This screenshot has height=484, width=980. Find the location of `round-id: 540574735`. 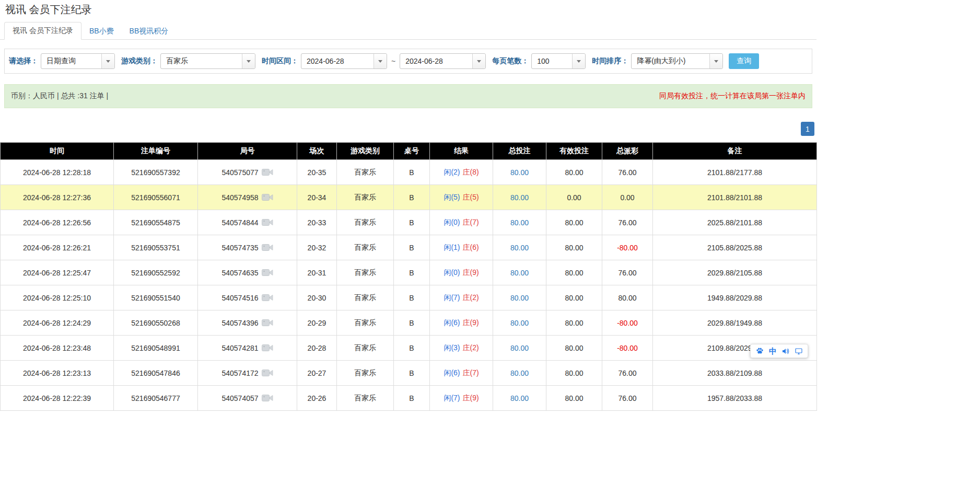

round-id: 540574735 is located at coordinates (240, 248).